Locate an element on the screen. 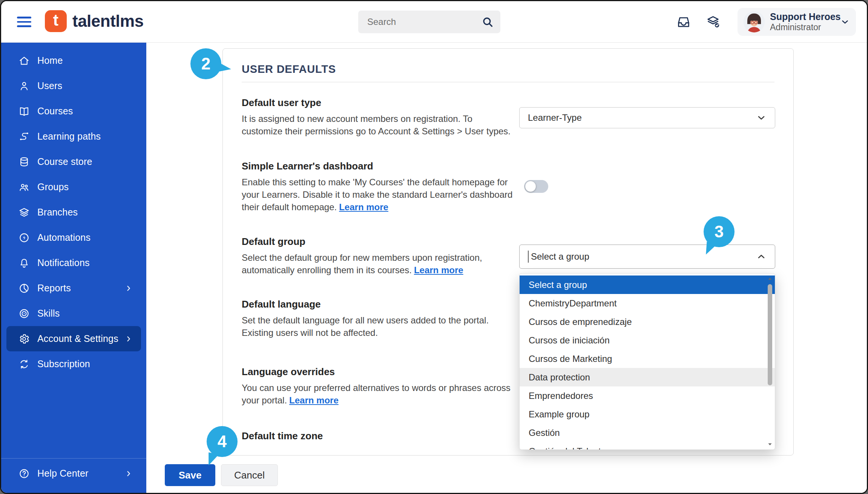 The width and height of the screenshot is (868, 494). search-box is located at coordinates (429, 22).